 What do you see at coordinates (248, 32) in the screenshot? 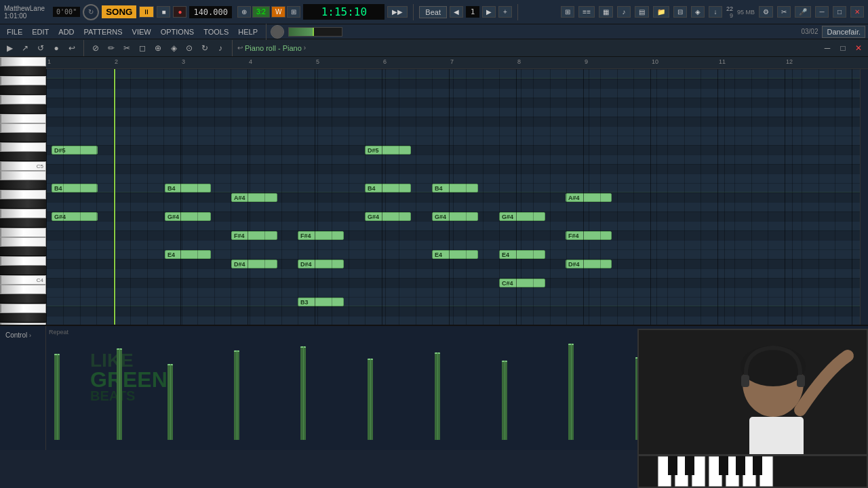
I see `menu-help: HELP` at bounding box center [248, 32].